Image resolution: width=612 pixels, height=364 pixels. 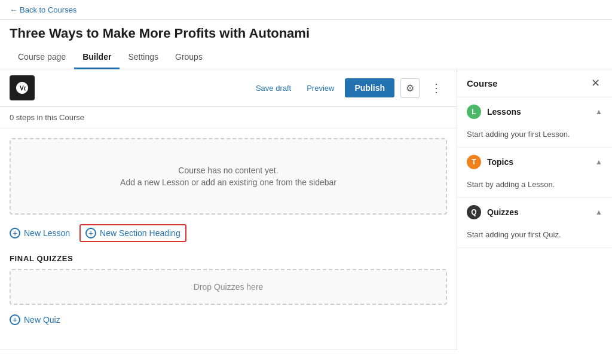 I want to click on wordpress-icon, so click(x=22, y=88).